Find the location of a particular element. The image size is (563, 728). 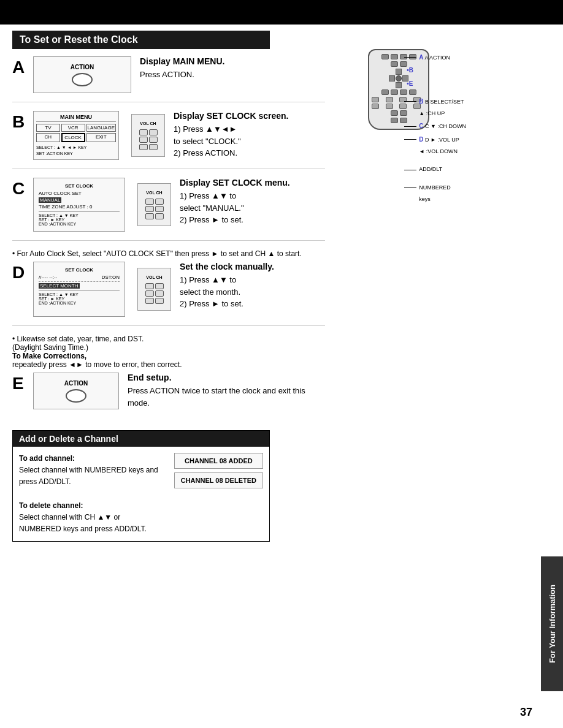

step-d-note1b: (Daylight Saving Time.) is located at coordinates (169, 347).